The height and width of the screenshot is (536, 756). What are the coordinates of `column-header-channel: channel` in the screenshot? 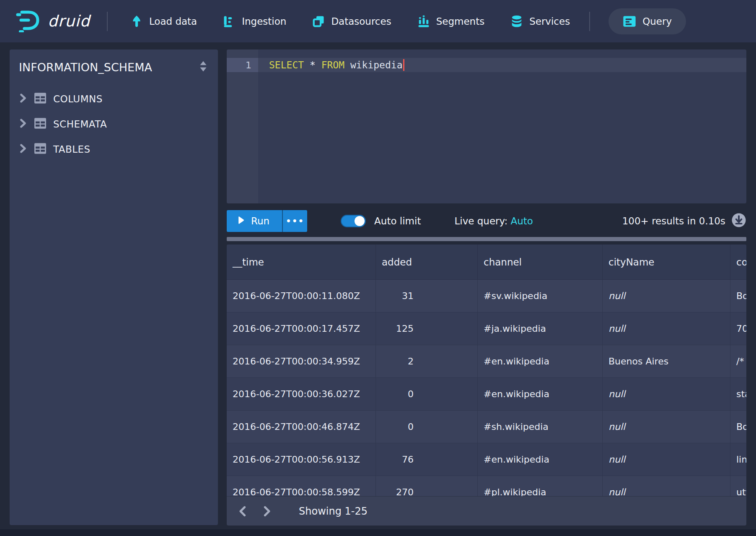 It's located at (540, 262).